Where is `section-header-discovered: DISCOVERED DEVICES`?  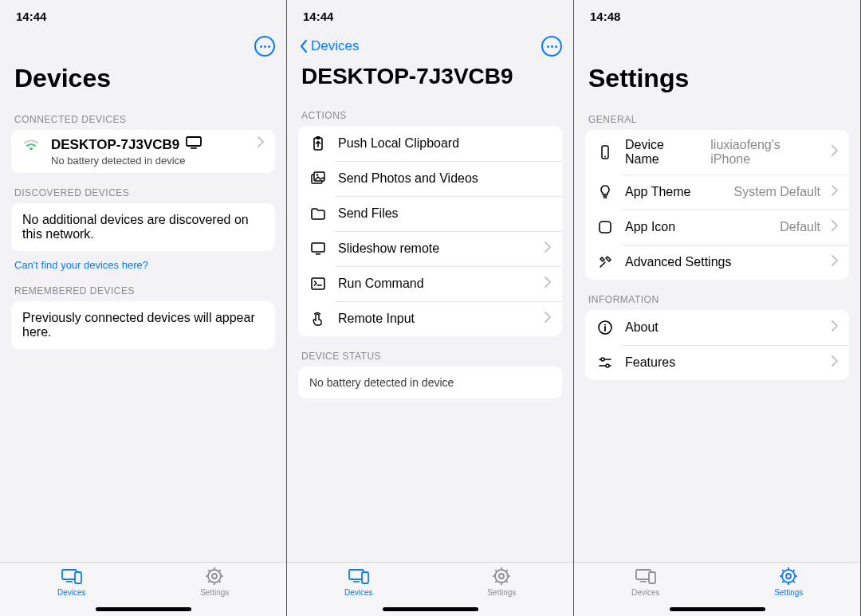
section-header-discovered: DISCOVERED DEVICES is located at coordinates (144, 188).